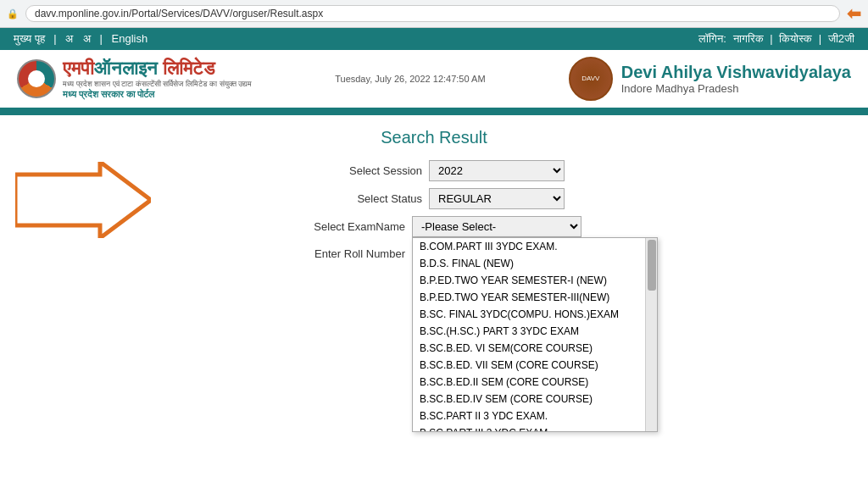 The width and height of the screenshot is (868, 488). What do you see at coordinates (652, 265) in the screenshot?
I see `dropdown-scrollbar-thumb` at bounding box center [652, 265].